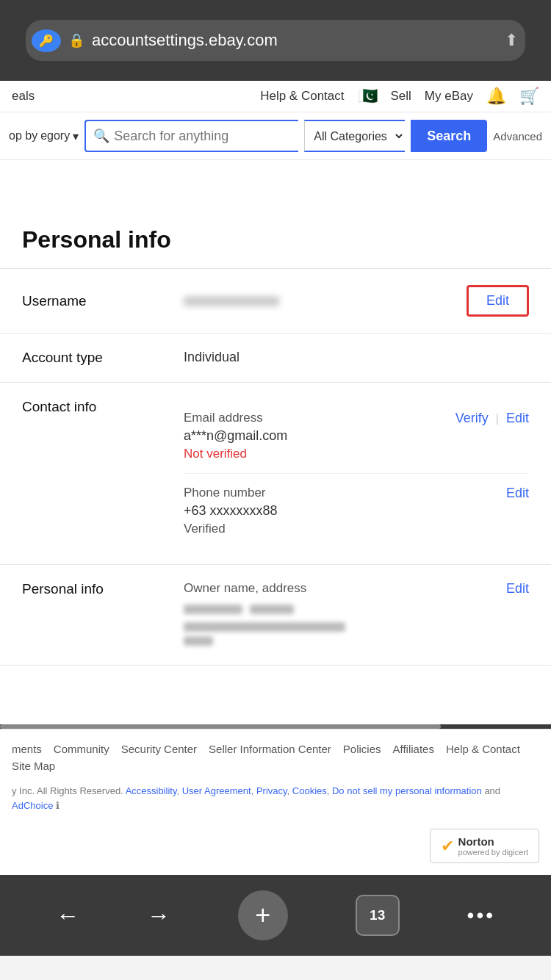 This screenshot has height=980, width=551. I want to click on footer-link-policies: Policies, so click(362, 749).